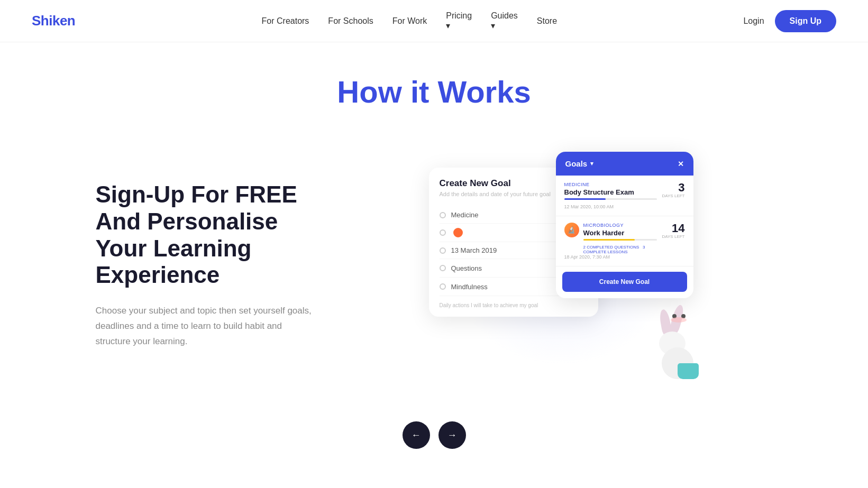 The width and height of the screenshot is (868, 488). I want to click on section-title-wrapper: How it Works, so click(434, 87).